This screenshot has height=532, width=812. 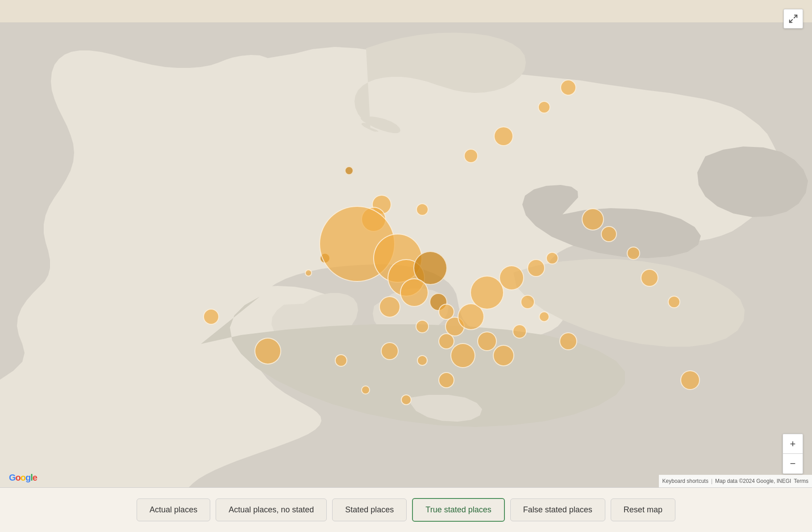 What do you see at coordinates (643, 510) in the screenshot?
I see `filter-btn-reset-map: Reset map` at bounding box center [643, 510].